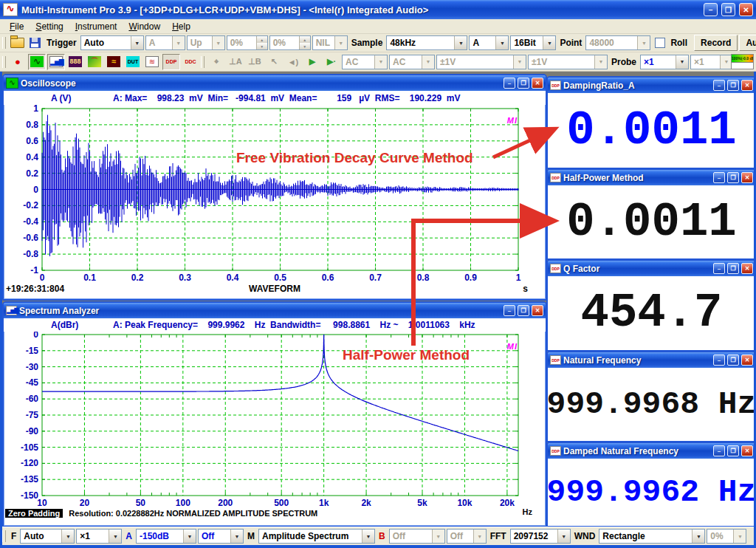  What do you see at coordinates (166, 536) in the screenshot?
I see `a-display-range-select: -150dB▼` at bounding box center [166, 536].